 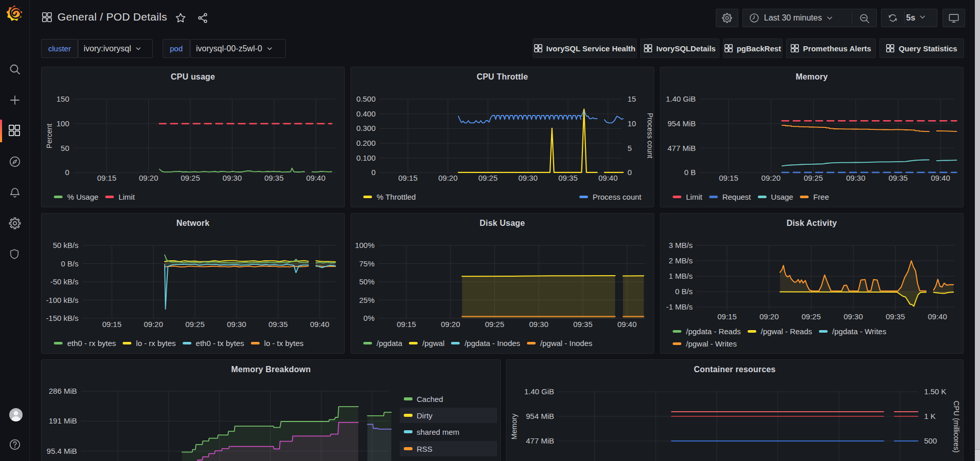 I want to click on svg-text: 15, so click(x=632, y=99).